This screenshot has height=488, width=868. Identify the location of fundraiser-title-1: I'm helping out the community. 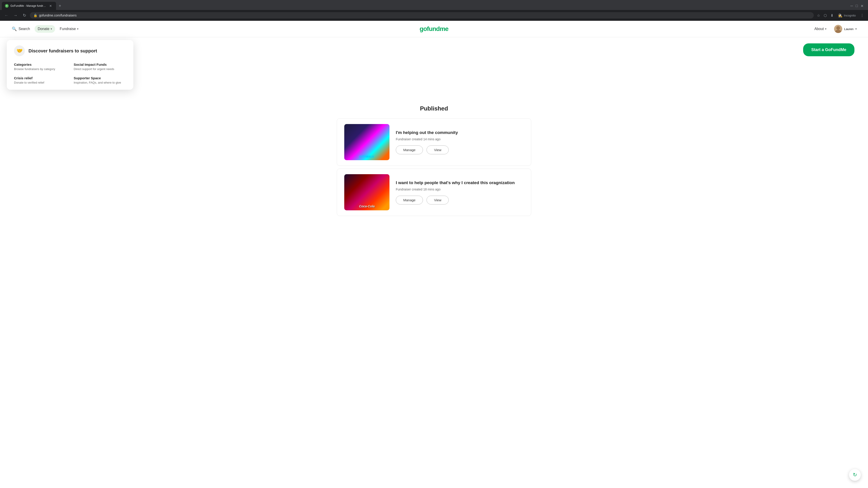
(460, 133).